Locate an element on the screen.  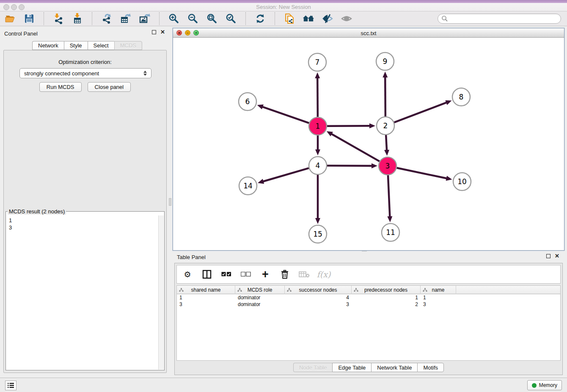
control-panel-close-icon: ✕ is located at coordinates (162, 32).